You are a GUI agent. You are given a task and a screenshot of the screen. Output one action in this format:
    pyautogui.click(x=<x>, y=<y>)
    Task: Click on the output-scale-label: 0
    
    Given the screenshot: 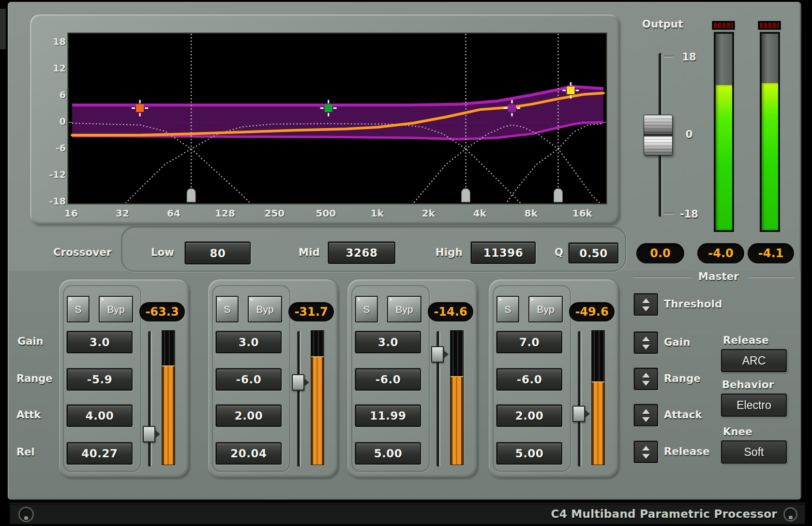 What is the action you would take?
    pyautogui.click(x=689, y=134)
    